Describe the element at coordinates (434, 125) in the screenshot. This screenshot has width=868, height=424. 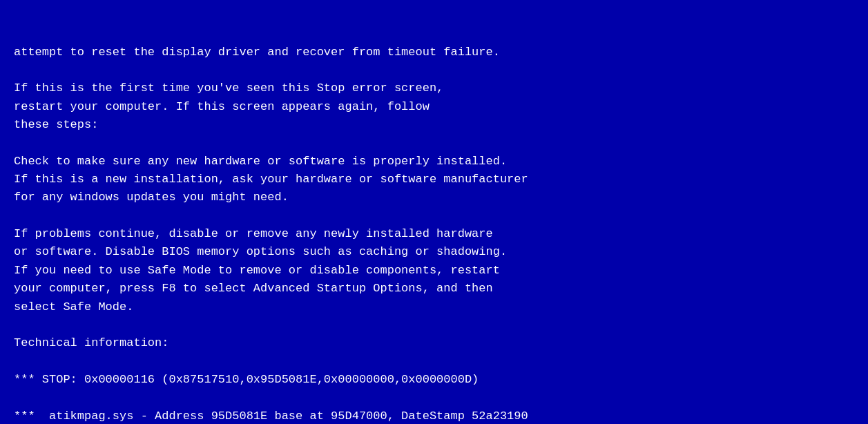
I see `bsod-line: these steps:` at that location.